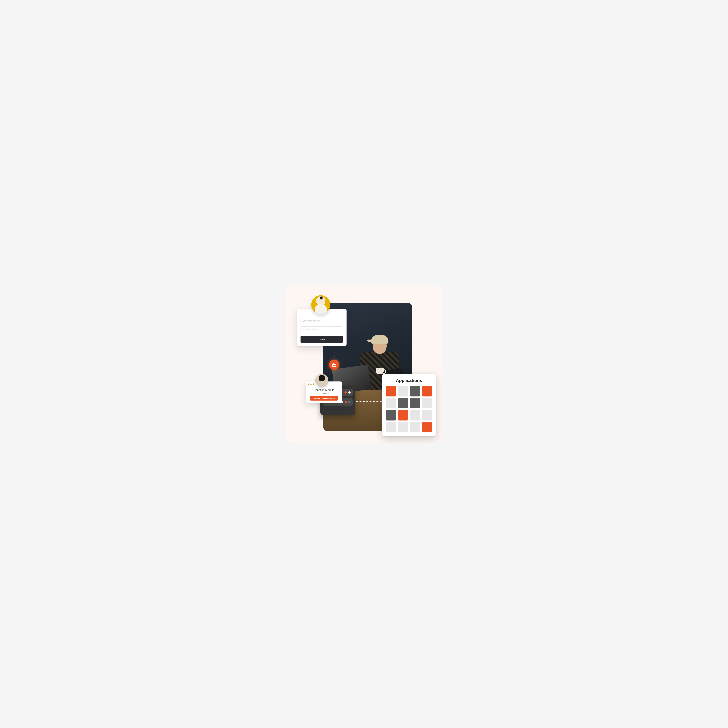  Describe the element at coordinates (322, 339) in the screenshot. I see `login-button: Login` at that location.